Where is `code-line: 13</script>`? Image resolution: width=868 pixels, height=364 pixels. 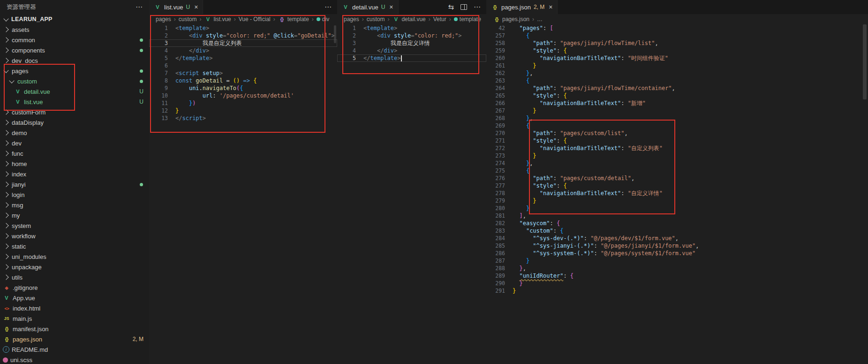
code-line: 13</script> is located at coordinates (243, 118).